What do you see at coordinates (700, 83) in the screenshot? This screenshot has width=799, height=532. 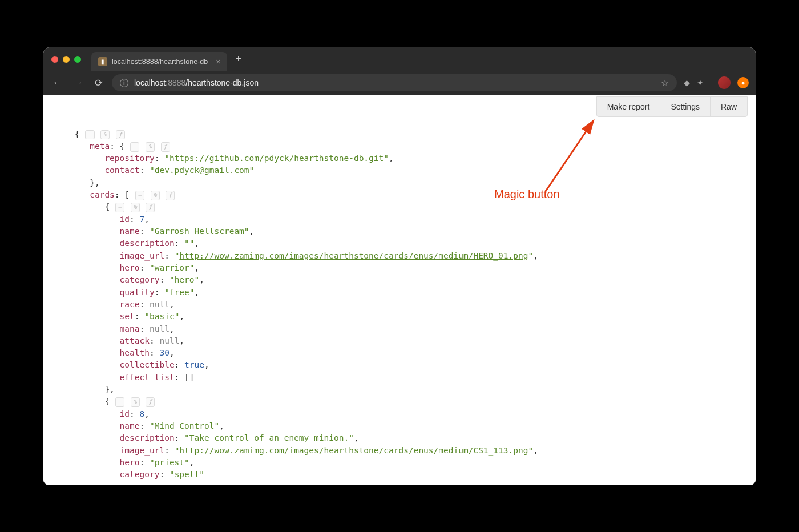 I see `extension-icon-2: ✦` at bounding box center [700, 83].